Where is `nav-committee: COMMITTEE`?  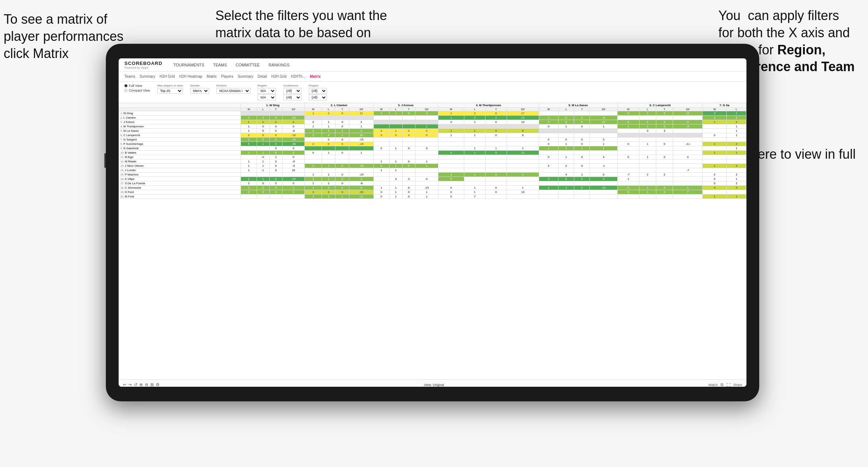
nav-committee: COMMITTEE is located at coordinates (248, 65).